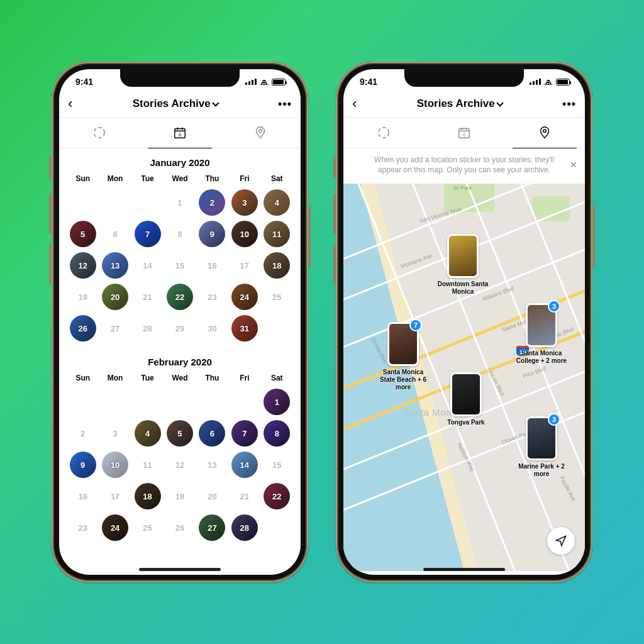 The height and width of the screenshot is (644, 644). I want to click on weekday-label: Sat, so click(277, 378).